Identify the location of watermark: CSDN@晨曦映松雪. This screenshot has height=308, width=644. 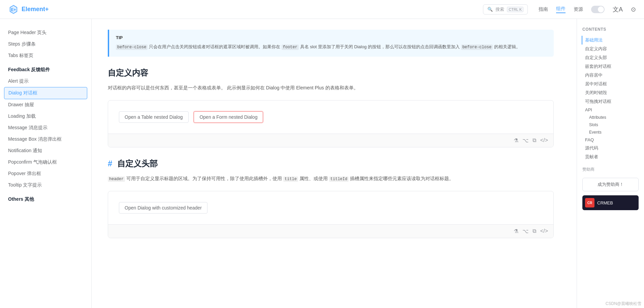
(623, 304).